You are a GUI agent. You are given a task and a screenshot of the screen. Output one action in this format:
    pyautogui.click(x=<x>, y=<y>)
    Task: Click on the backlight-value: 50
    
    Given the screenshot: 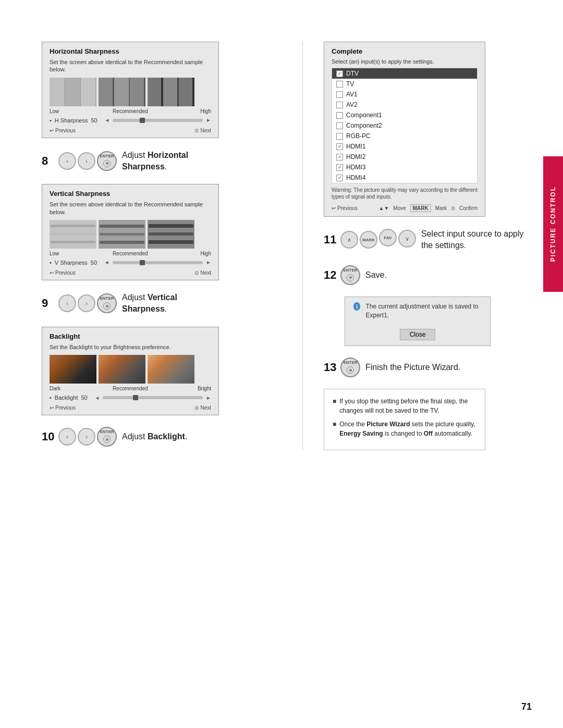 What is the action you would take?
    pyautogui.click(x=87, y=398)
    